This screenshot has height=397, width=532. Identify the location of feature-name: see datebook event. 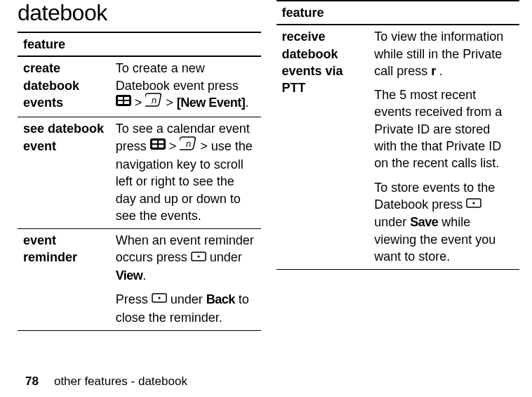
(64, 173).